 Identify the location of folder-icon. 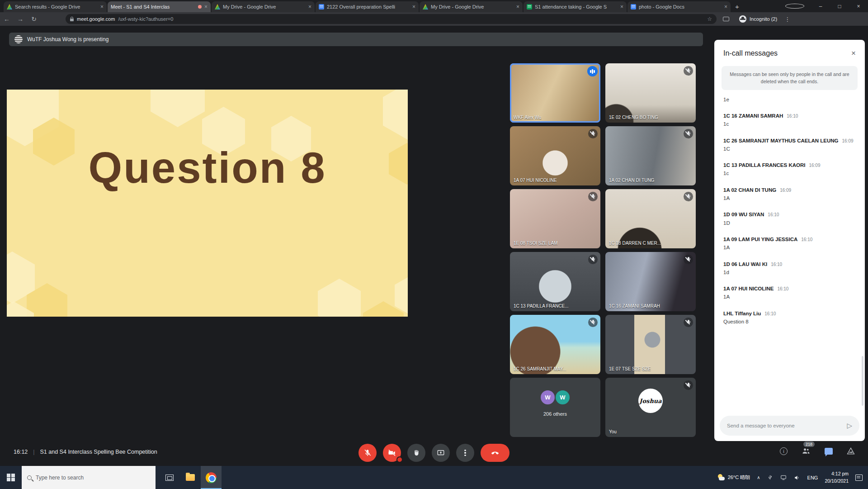
(190, 478).